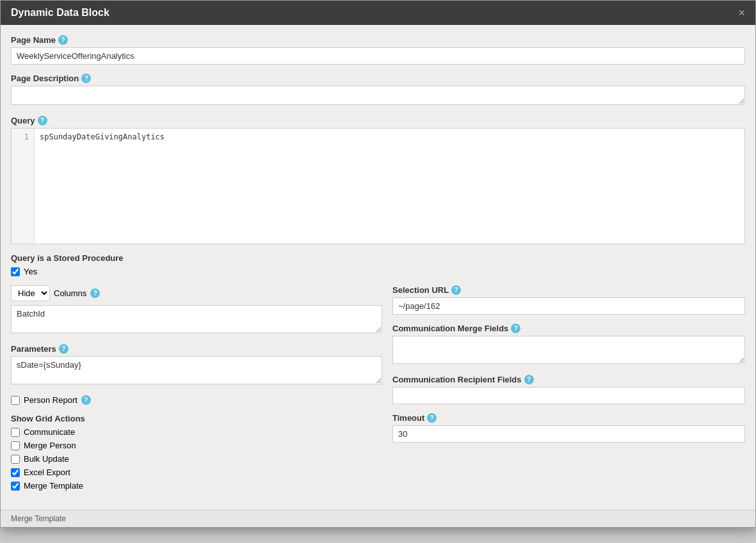 The width and height of the screenshot is (756, 543). Describe the element at coordinates (456, 290) in the screenshot. I see `selection-url-help-icon: ?` at that location.